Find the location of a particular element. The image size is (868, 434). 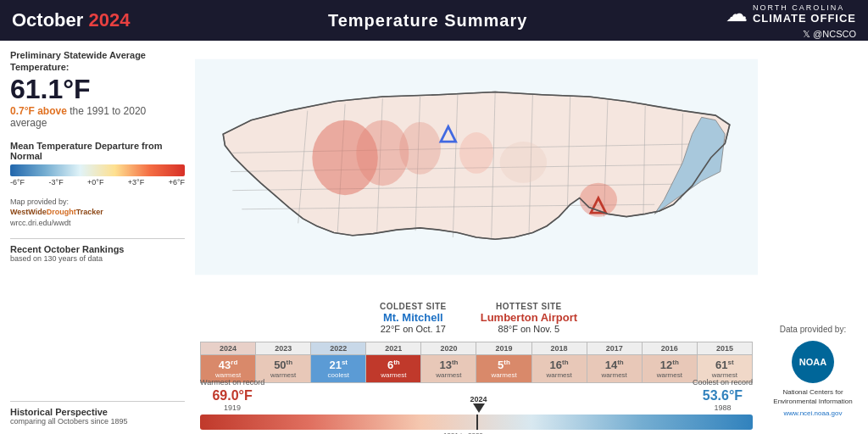

org-line1: NORTH CAROLINA is located at coordinates (804, 8).